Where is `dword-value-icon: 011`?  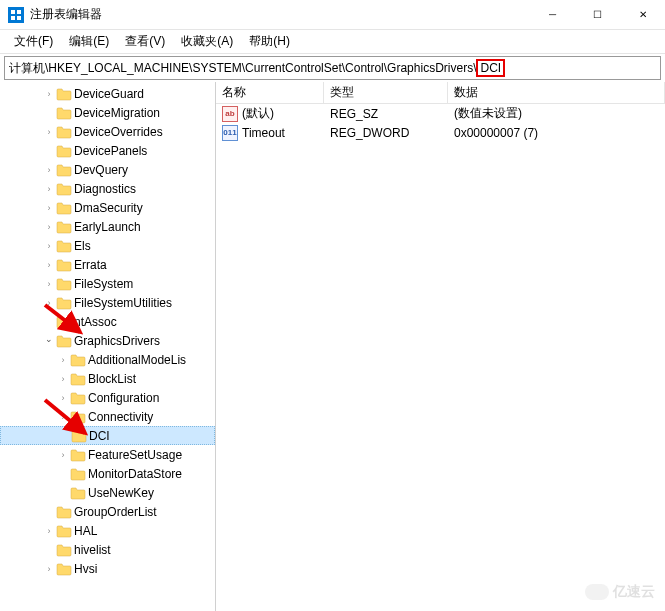
dword-value-icon: 011 is located at coordinates (230, 133).